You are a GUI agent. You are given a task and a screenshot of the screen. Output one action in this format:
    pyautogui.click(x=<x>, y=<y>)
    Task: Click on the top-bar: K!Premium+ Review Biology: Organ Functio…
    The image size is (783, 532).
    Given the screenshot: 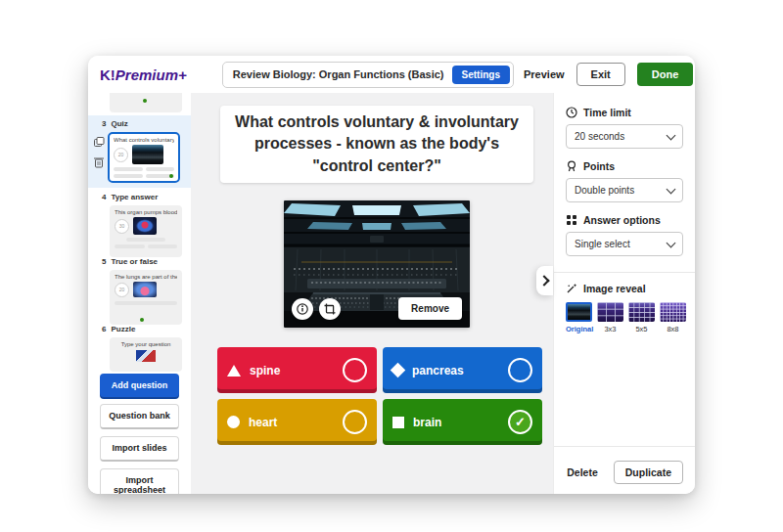 What is the action you would take?
    pyautogui.click(x=392, y=74)
    